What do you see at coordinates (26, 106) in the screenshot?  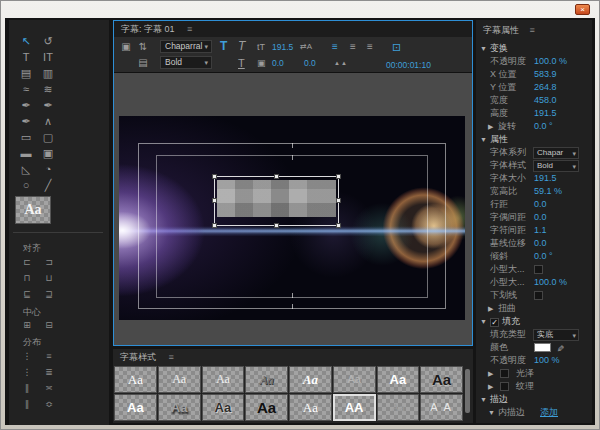 I see `pen-tool-icon: ✒` at bounding box center [26, 106].